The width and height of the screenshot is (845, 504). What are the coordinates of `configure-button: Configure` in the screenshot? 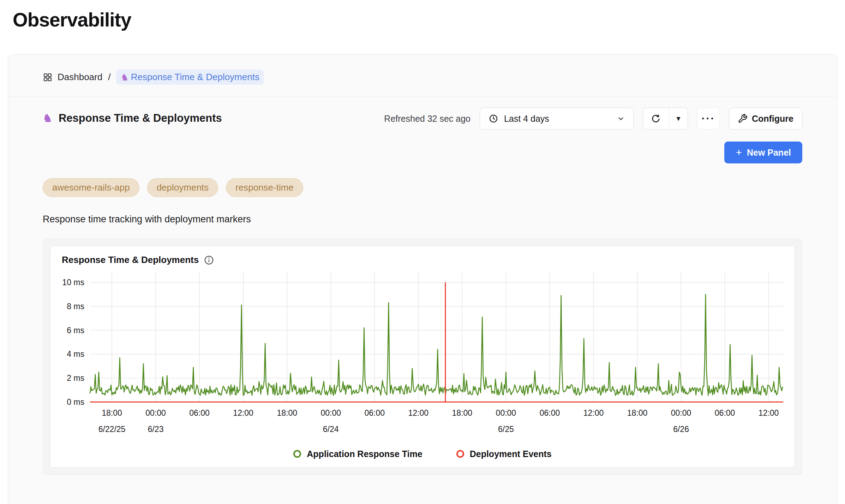 It's located at (766, 119).